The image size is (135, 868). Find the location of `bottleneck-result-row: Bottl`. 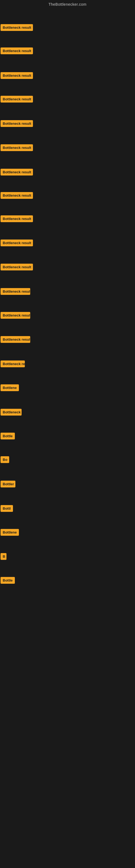

bottleneck-result-row: Bottl is located at coordinates (7, 509).